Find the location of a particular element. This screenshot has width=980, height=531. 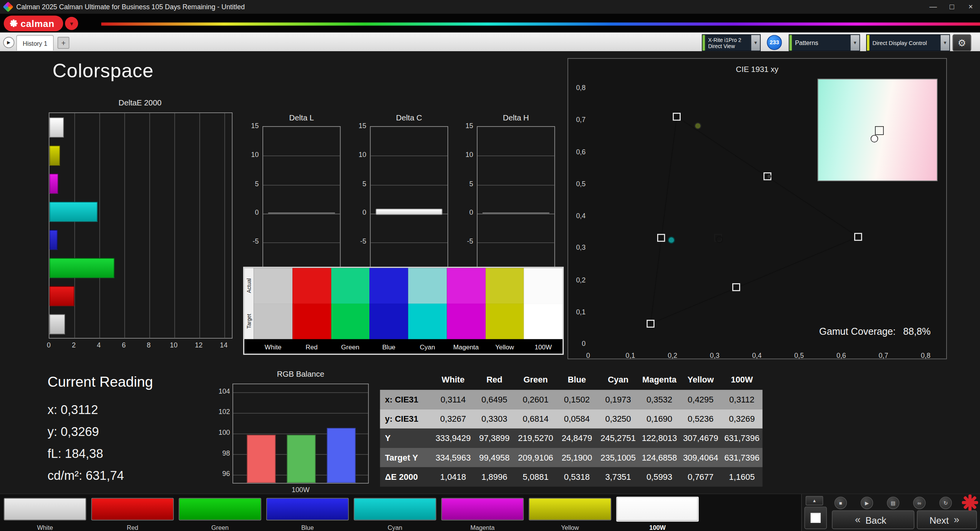

link-button: ∞ is located at coordinates (919, 503).